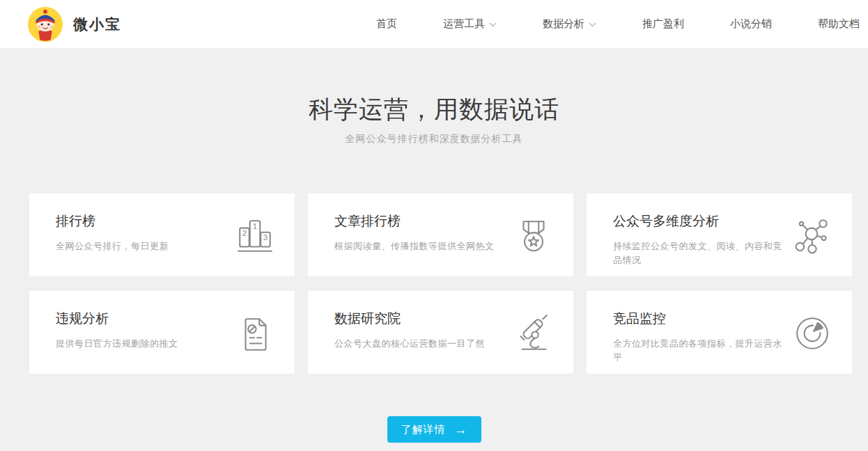  What do you see at coordinates (422, 221) in the screenshot?
I see `card-title: 文章排行榜` at bounding box center [422, 221].